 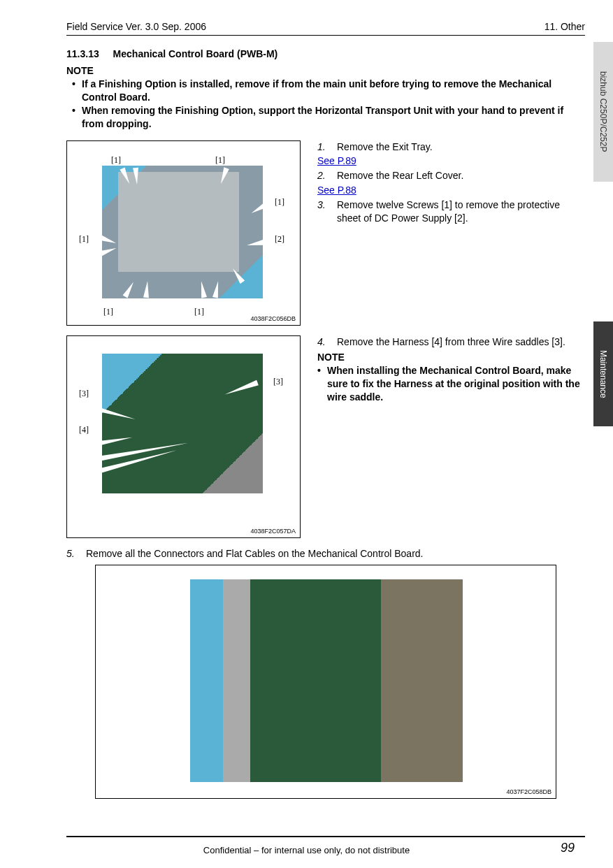 I want to click on note-item: If a Finishing Option is installed, remo…, so click(x=326, y=91).